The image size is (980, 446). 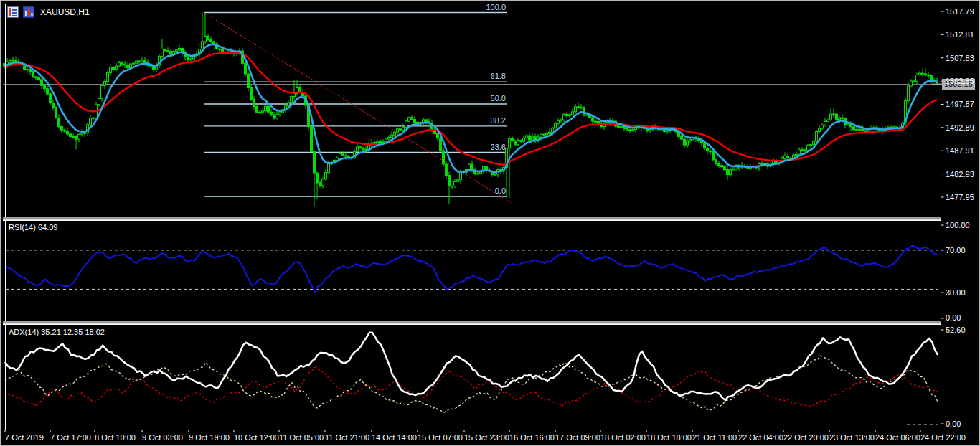 What do you see at coordinates (29, 12) in the screenshot?
I see `chart-icon` at bounding box center [29, 12].